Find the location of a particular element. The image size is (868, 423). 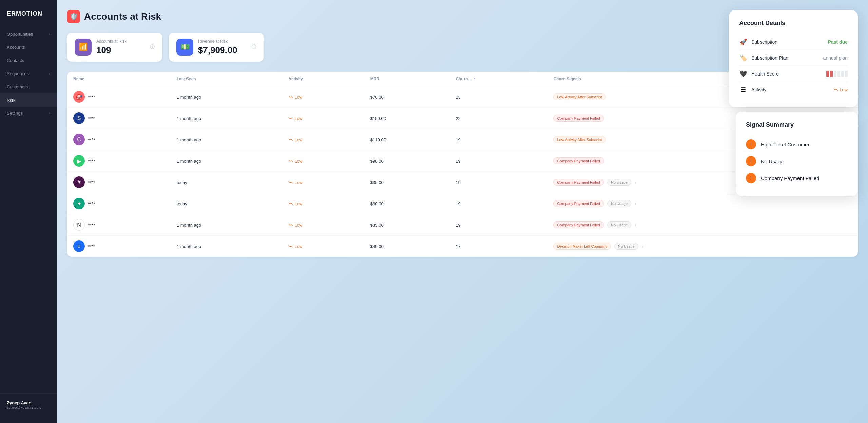

cell-mrr: $35.00 is located at coordinates (407, 225).